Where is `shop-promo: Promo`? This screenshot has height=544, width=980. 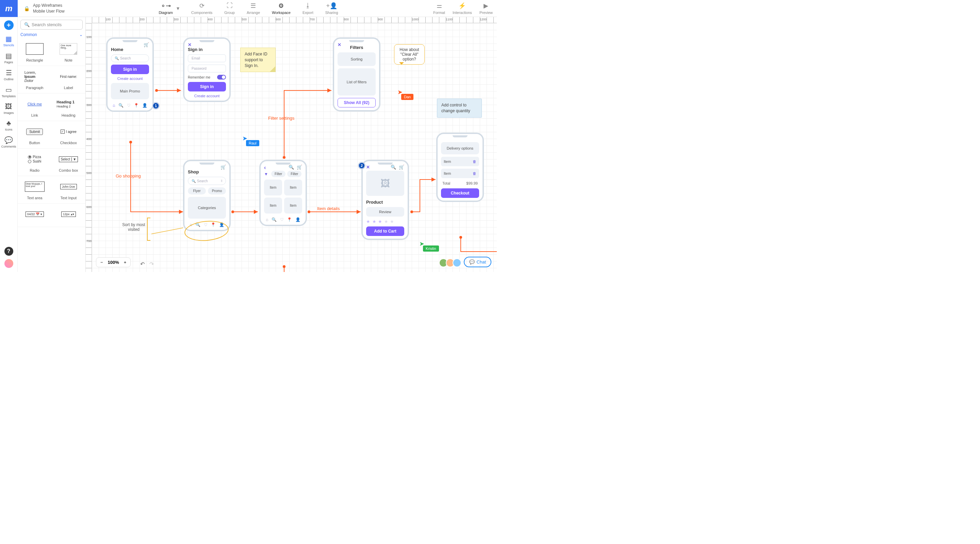
shop-promo: Promo is located at coordinates (217, 191).